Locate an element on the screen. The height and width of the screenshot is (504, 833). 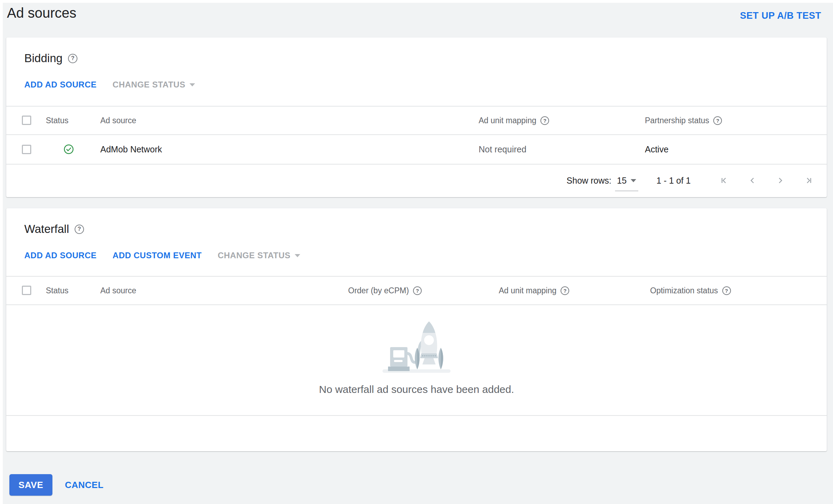
column-partnership-status: Partnership status ? is located at coordinates (683, 121).